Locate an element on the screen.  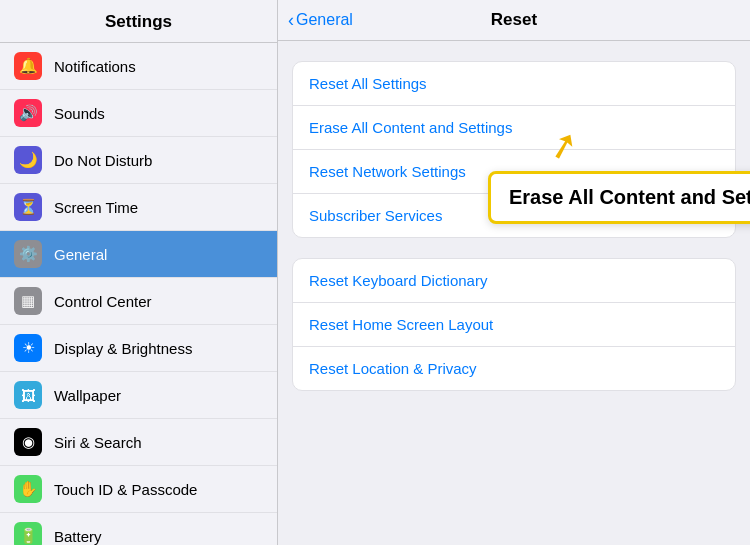
wallpaper-icon: 🖼 is located at coordinates (28, 395).